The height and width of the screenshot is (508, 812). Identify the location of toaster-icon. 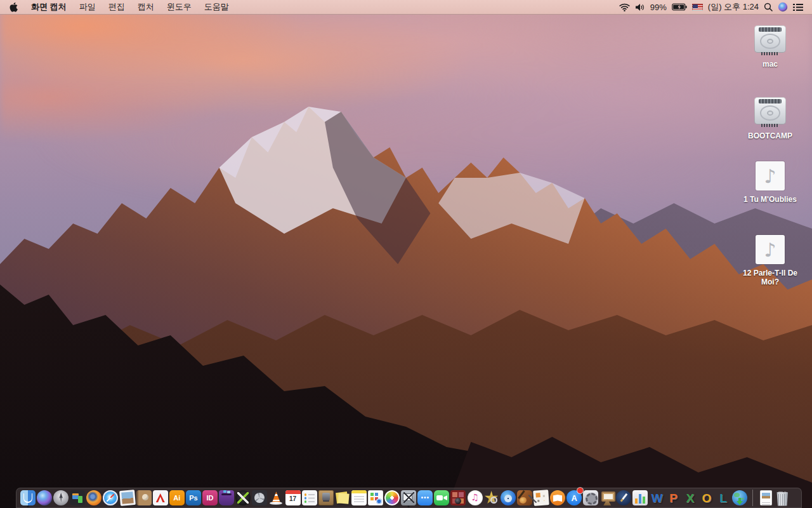
(226, 498).